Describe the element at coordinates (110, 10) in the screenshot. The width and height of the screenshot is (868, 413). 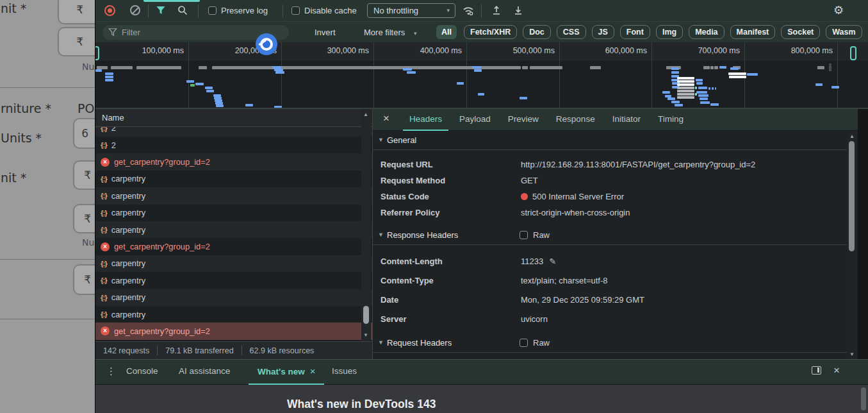
I see `record-button` at that location.